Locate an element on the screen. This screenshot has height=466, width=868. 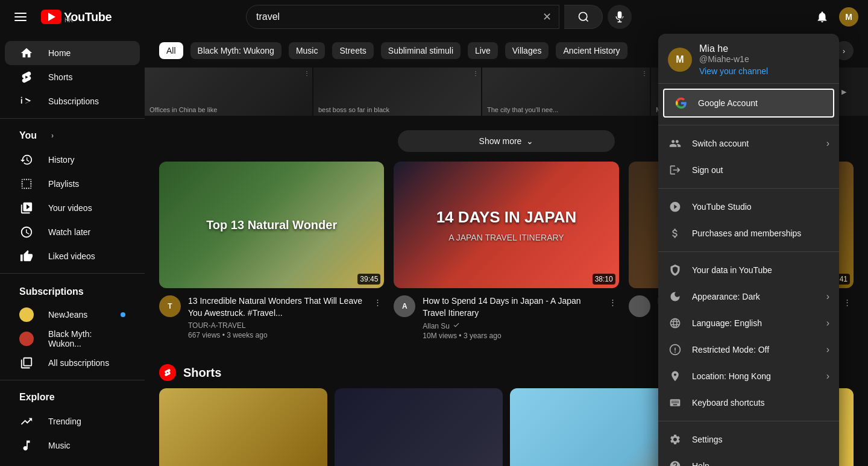
more-menu-1: ⋮ is located at coordinates (377, 303).